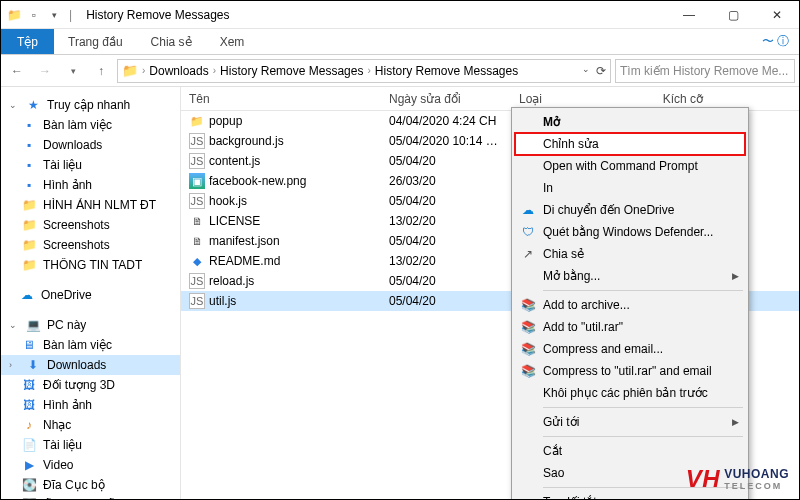 This screenshot has width=800, height=500. I want to click on context-menu-item: 🛡Quét bằng Windows Defender..., so click(630, 232).